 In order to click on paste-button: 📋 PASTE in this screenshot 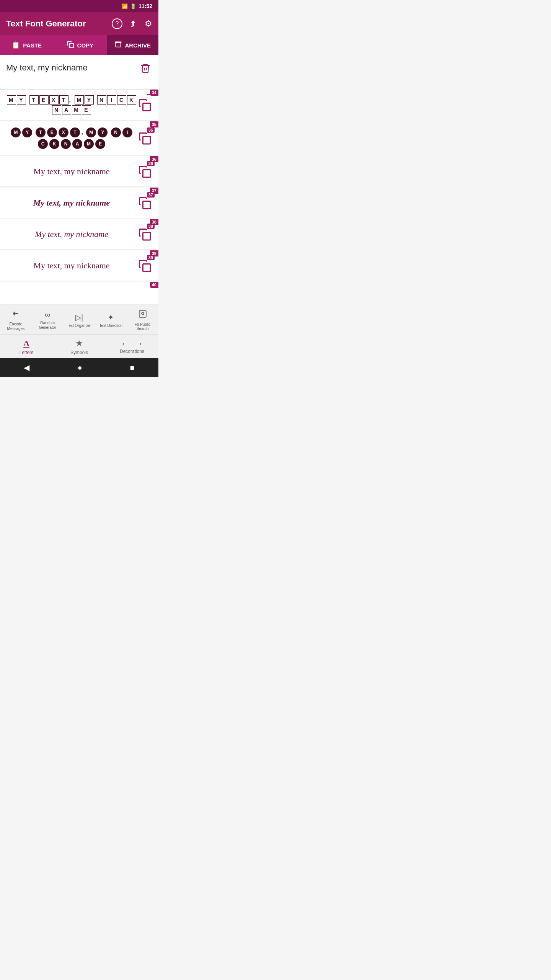, I will do `click(27, 45)`.